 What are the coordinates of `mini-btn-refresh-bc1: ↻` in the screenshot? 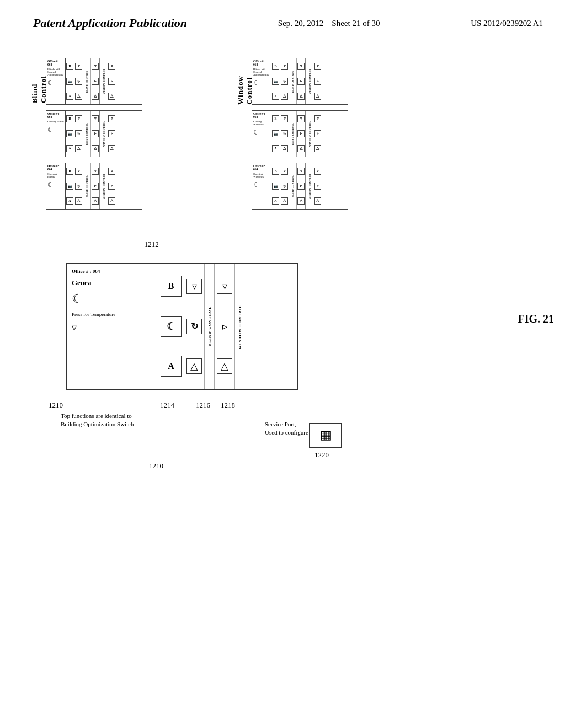 It's located at (78, 82).